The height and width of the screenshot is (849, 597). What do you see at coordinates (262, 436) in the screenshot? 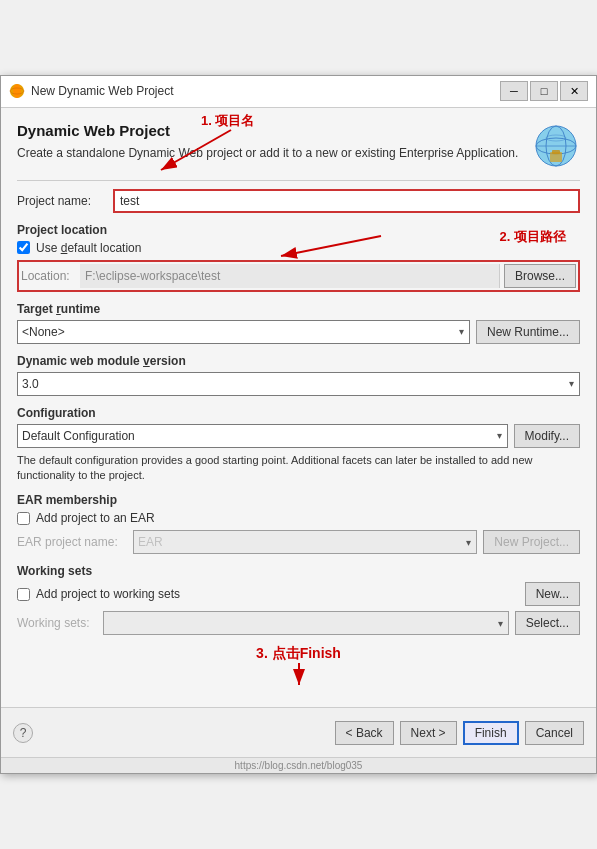
I see `configuration-select-wrapper: Default Configuration` at bounding box center [262, 436].